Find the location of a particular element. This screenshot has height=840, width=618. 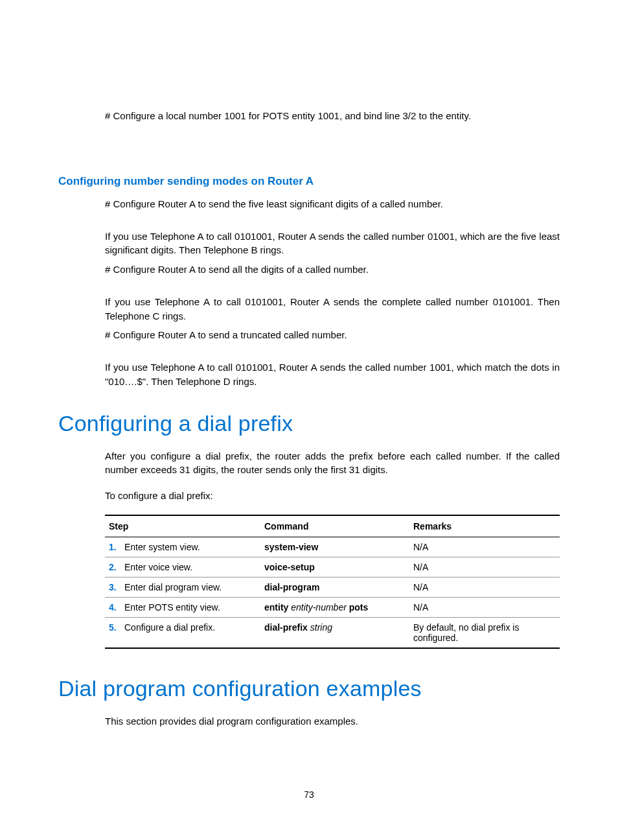

table-row: 3.Enter dial program view.dial-programN/… is located at coordinates (332, 587).